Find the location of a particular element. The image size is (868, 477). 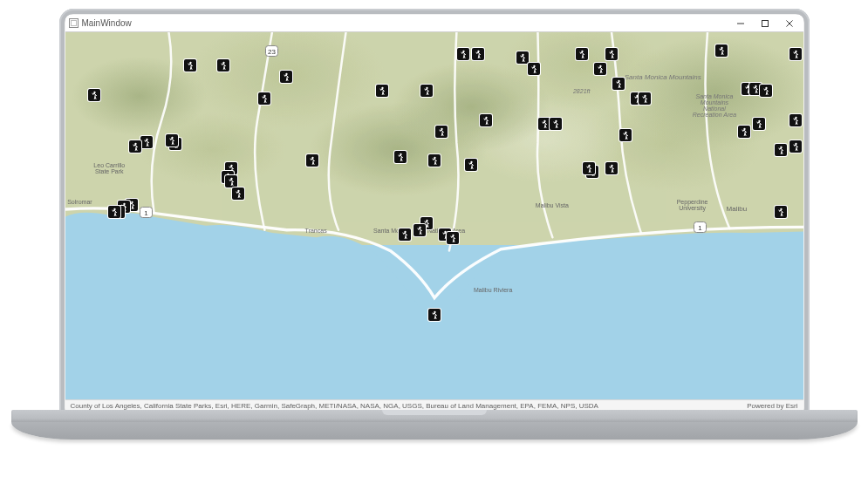

close-button is located at coordinates (789, 23).